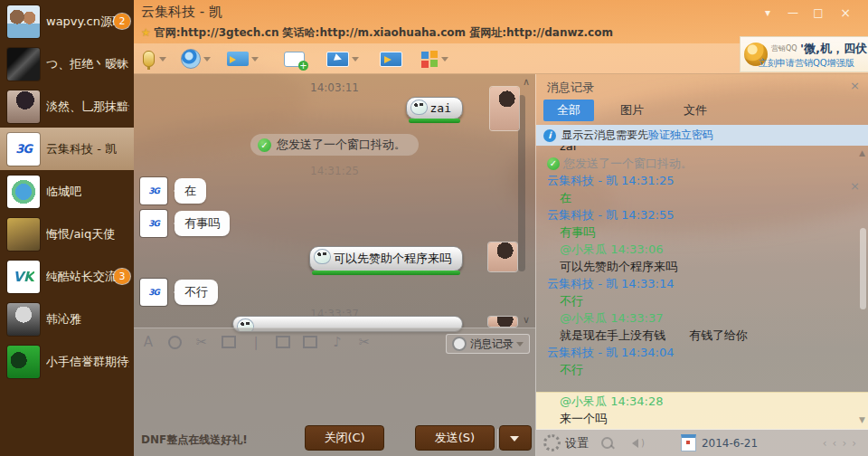 This screenshot has width=868, height=456. Describe the element at coordinates (335, 88) in the screenshot. I see `timestamp: 14:03:11` at that location.